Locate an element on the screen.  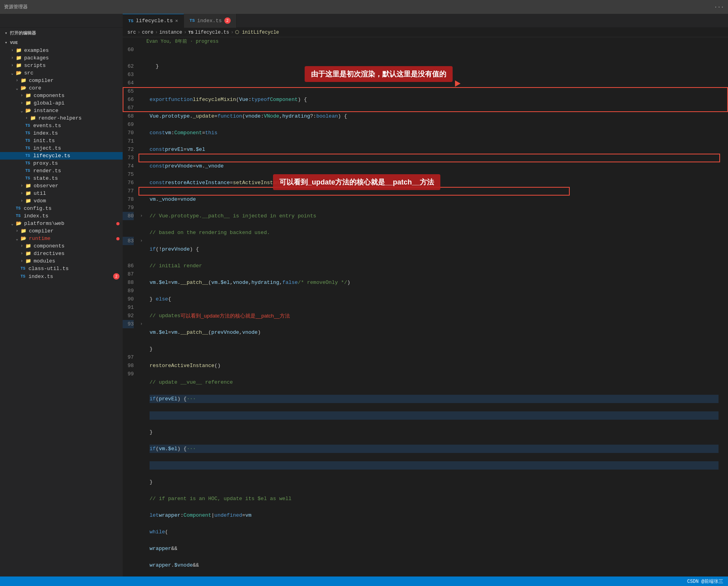
sidebar-item-vdom: › 📁 vdom is located at coordinates (61, 201).